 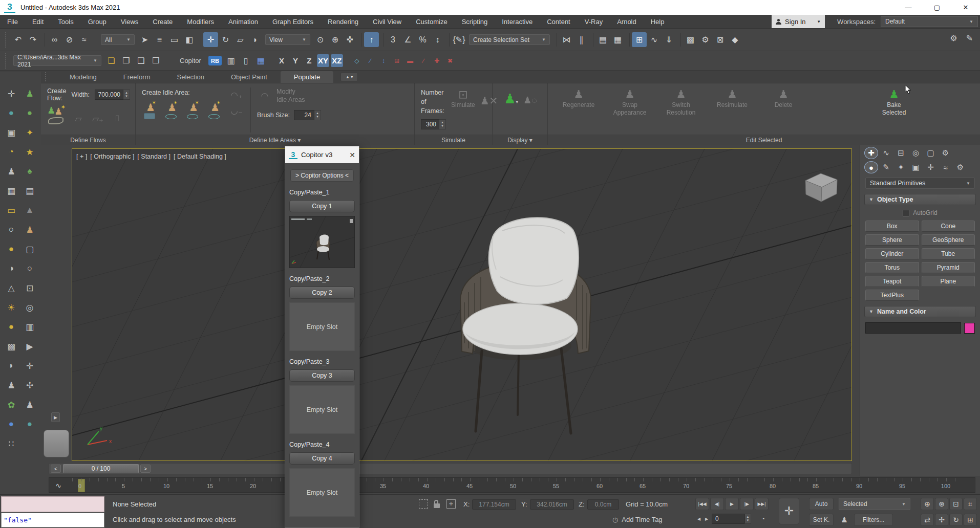 I want to click on primitive-button: Teapot, so click(x=892, y=281).